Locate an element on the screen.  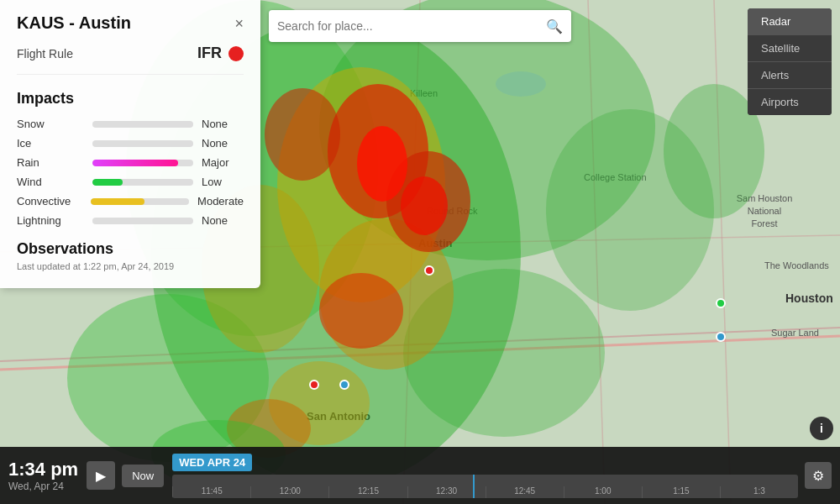
observations-subtitle: Last updated at 1:22 pm, Apr 24, 2019 is located at coordinates (130, 266).